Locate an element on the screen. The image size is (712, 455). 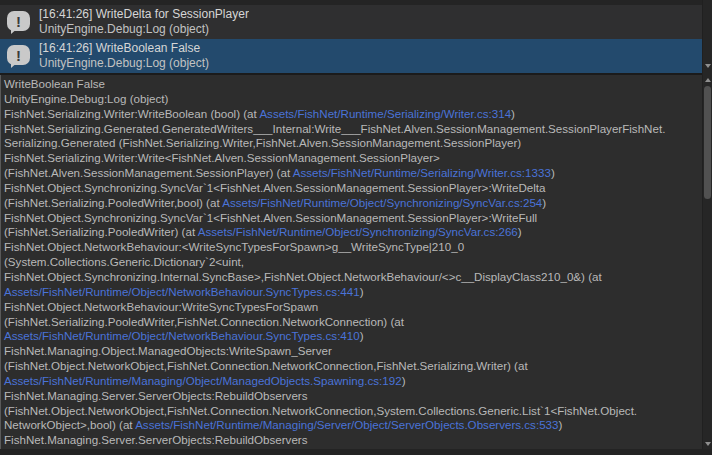
source-file-link: Assets/FishNet/Runtime/Managing/Object/M… is located at coordinates (203, 380).